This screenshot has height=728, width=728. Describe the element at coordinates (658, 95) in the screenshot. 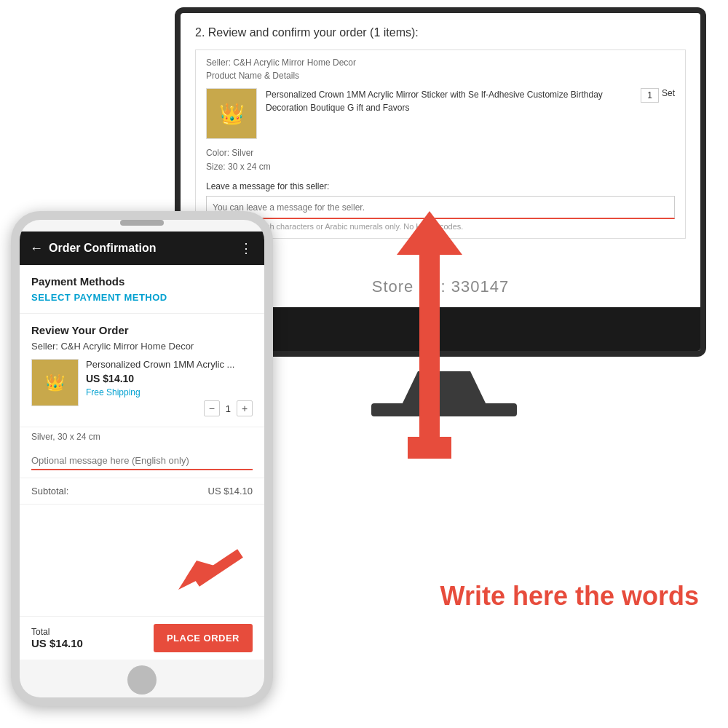

I see `screen-product-qty: 1 Set` at that location.